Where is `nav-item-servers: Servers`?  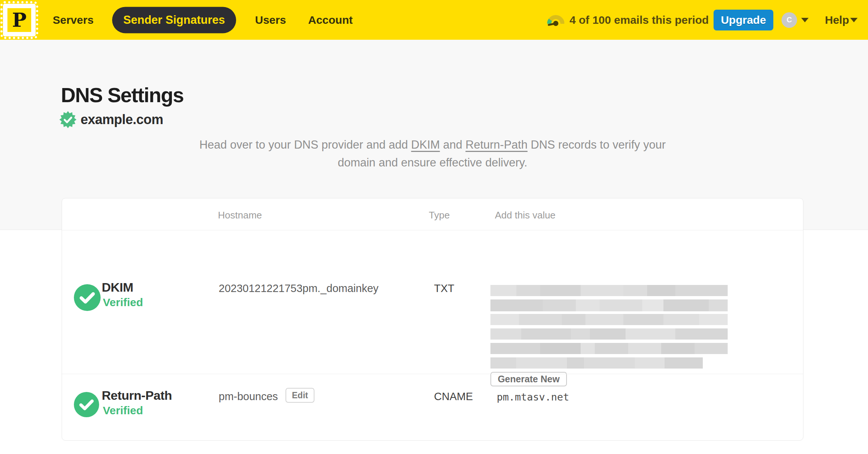
nav-item-servers: Servers is located at coordinates (73, 20).